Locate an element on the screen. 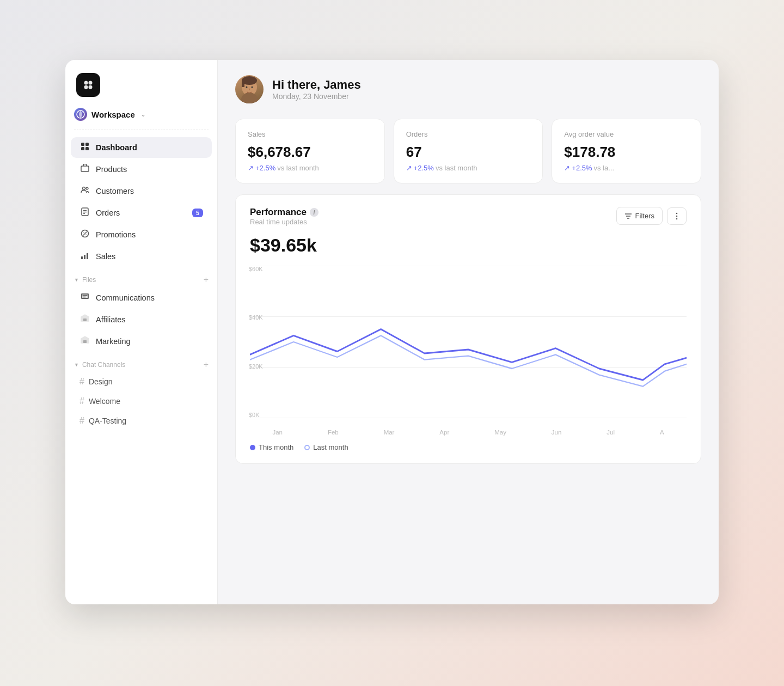 The width and height of the screenshot is (784, 686). sales-stat-label: Sales is located at coordinates (310, 134).